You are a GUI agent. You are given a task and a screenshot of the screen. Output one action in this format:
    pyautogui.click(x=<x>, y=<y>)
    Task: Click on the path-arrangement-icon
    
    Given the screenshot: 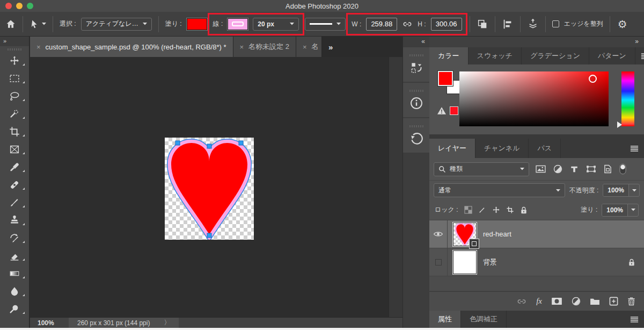 What is the action you would take?
    pyautogui.click(x=533, y=24)
    